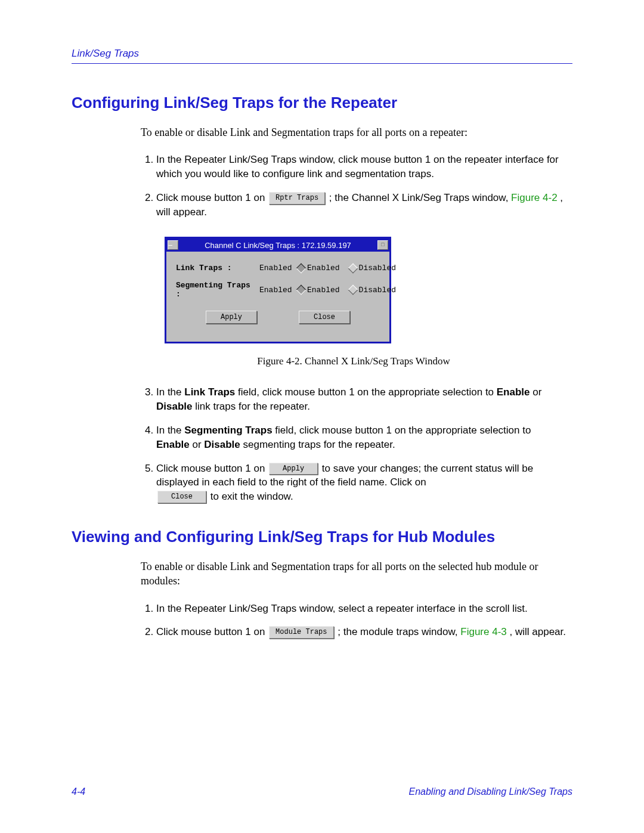  Describe the element at coordinates (228, 431) in the screenshot. I see `bold-segmenting: Segmenting Traps` at that location.